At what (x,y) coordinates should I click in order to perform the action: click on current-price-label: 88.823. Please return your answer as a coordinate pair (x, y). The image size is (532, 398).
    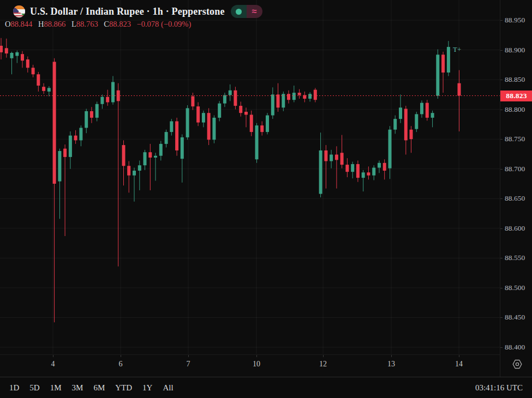
    Looking at the image, I should click on (516, 96).